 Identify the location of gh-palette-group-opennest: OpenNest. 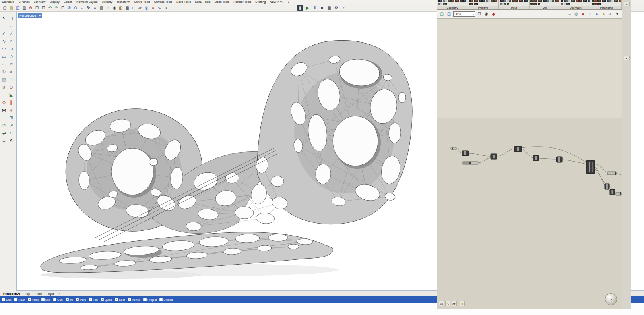
(576, 5).